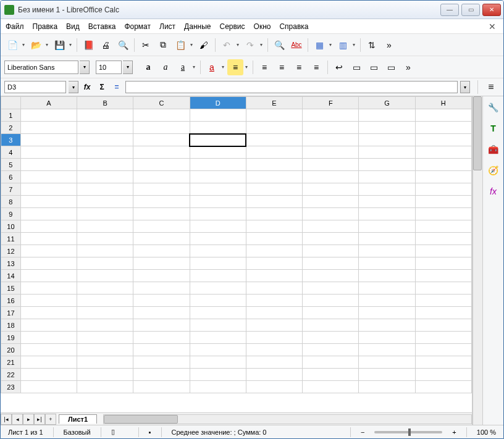 Image resolution: width=504 pixels, height=439 pixels. What do you see at coordinates (217, 103) in the screenshot?
I see `col-header-D: D` at bounding box center [217, 103].